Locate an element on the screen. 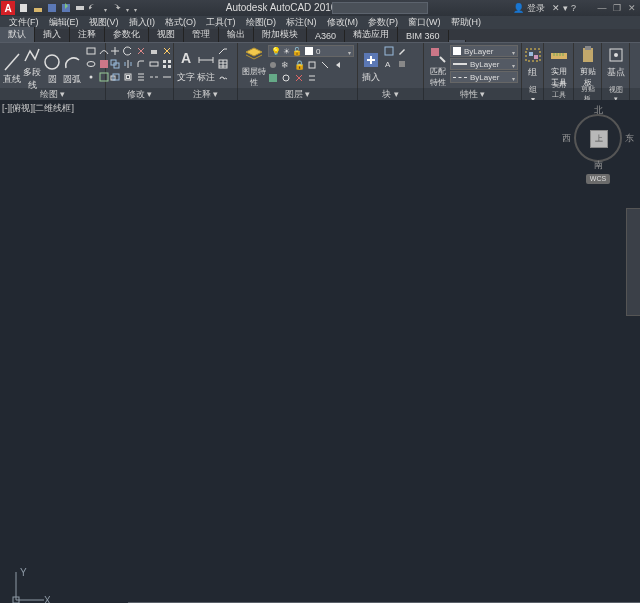  layer-match-icon is located at coordinates (326, 66).